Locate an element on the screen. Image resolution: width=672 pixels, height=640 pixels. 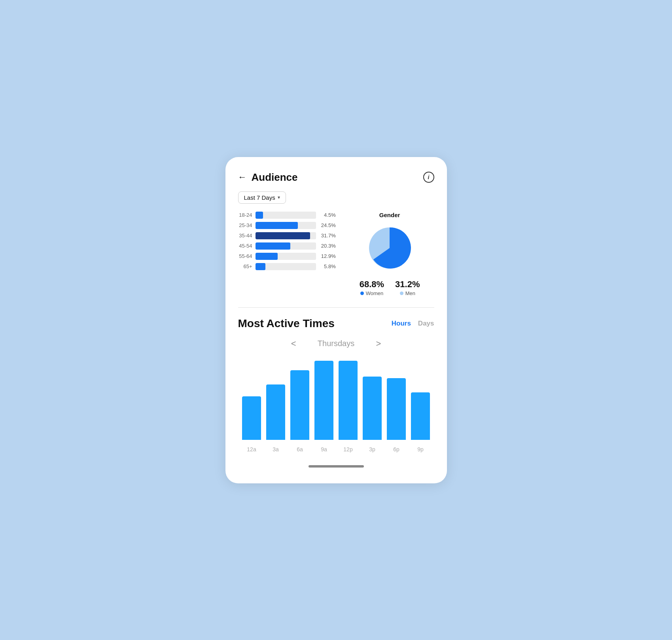
chart-time-label: 9p is located at coordinates (421, 448).